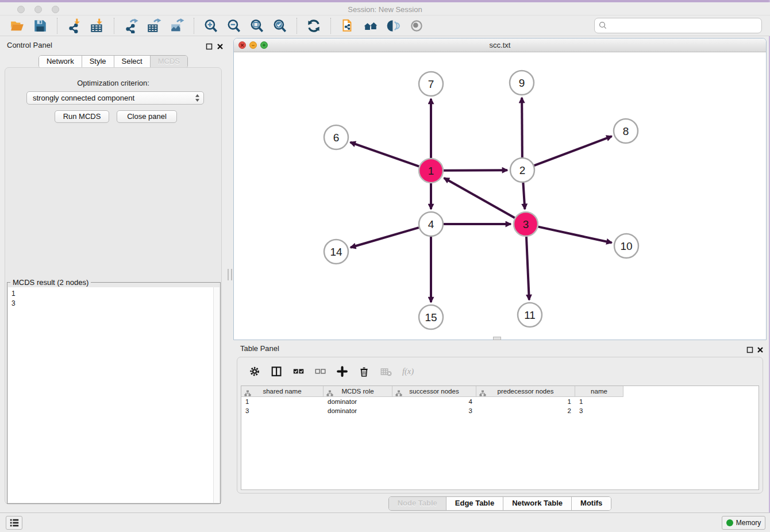 The width and height of the screenshot is (770, 532). Describe the element at coordinates (234, 26) in the screenshot. I see `zoom-out-button` at that location.